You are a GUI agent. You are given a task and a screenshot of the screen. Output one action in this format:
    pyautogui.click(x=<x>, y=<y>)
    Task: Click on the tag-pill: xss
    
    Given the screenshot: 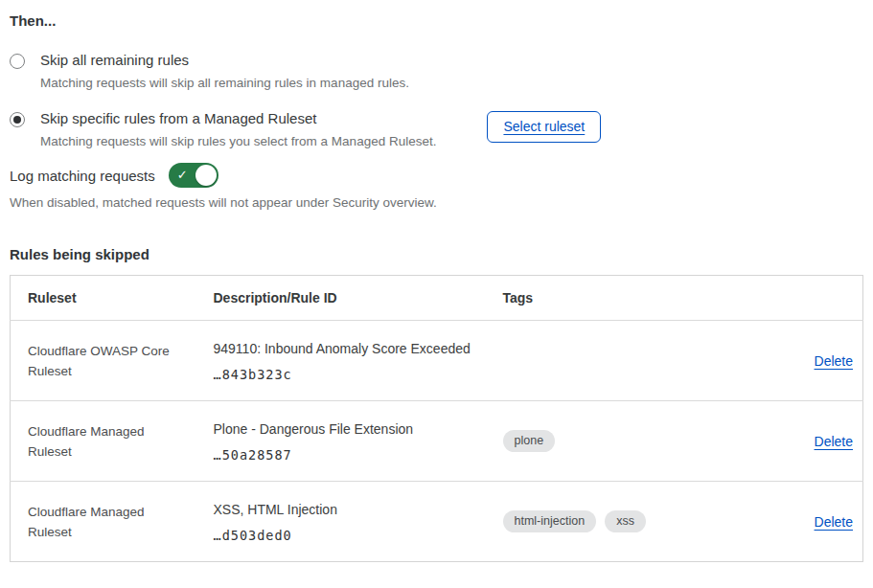 What is the action you would take?
    pyautogui.click(x=625, y=522)
    